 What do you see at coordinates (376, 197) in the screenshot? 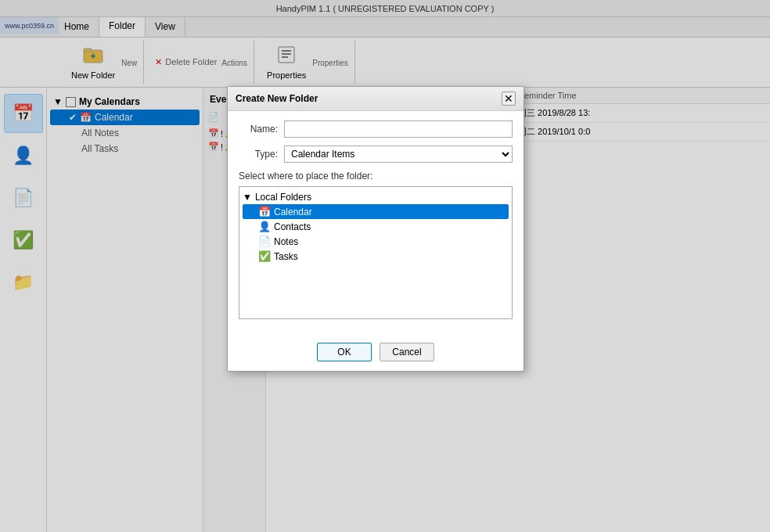
I see `ftree-root: ▼ Local Folders` at bounding box center [376, 197].